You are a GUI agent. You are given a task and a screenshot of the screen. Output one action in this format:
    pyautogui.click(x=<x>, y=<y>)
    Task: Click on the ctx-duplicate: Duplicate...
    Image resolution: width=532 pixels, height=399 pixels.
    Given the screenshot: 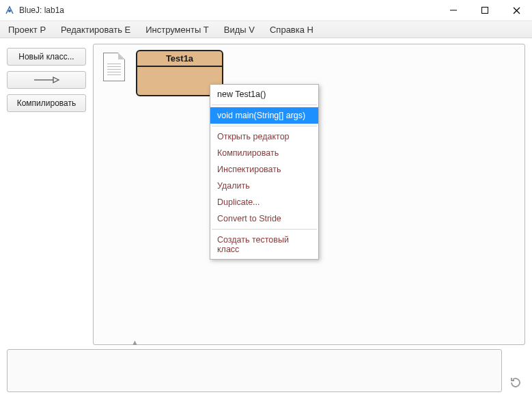 What is the action you would take?
    pyautogui.click(x=264, y=202)
    